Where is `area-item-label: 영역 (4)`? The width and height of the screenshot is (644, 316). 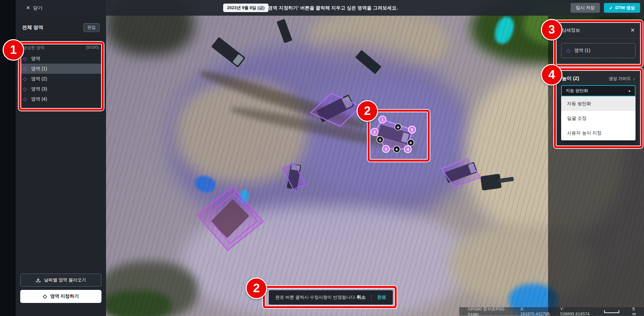 area-item-label: 영역 (4) is located at coordinates (39, 99).